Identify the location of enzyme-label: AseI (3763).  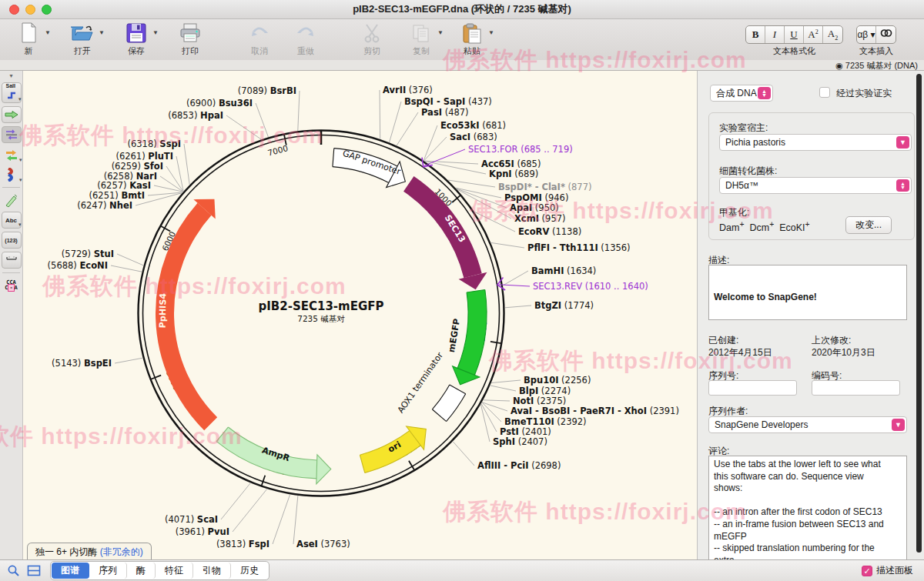
(323, 544).